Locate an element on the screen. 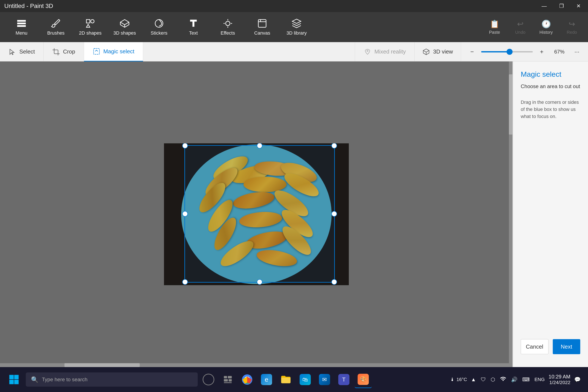 This screenshot has width=588, height=392. main-toolbar: Menu Brushes 2D shapes 3D shapes S is located at coordinates (294, 27).